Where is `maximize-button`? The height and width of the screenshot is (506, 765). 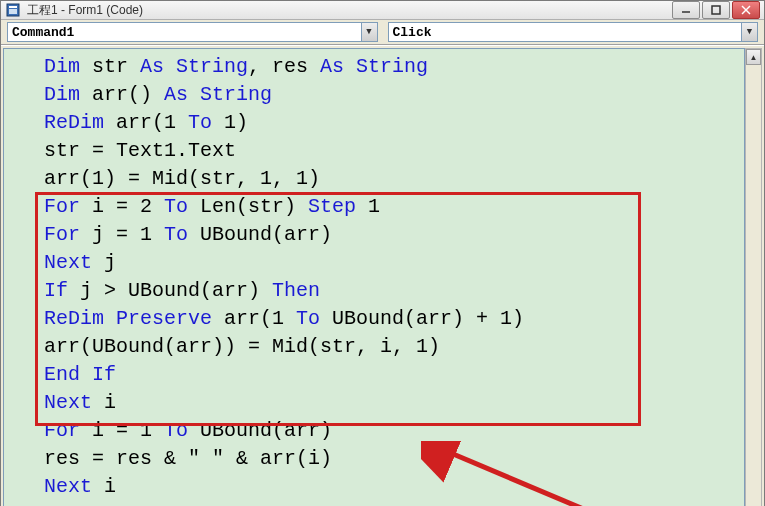 maximize-button is located at coordinates (716, 10).